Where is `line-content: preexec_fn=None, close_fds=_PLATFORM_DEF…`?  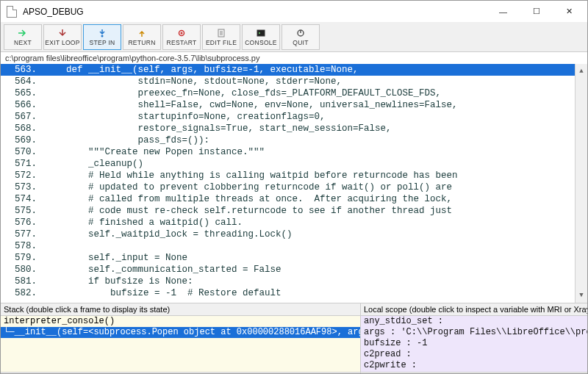 line-content: preexec_fn=None, close_fds=_PLATFORM_DEF… is located at coordinates (315, 93).